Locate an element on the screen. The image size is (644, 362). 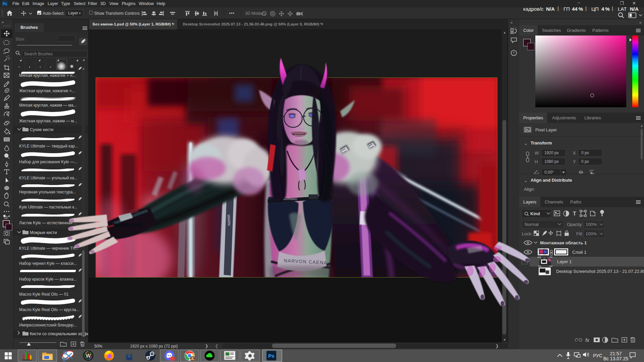
svg-text: Kind is located at coordinates (535, 214).